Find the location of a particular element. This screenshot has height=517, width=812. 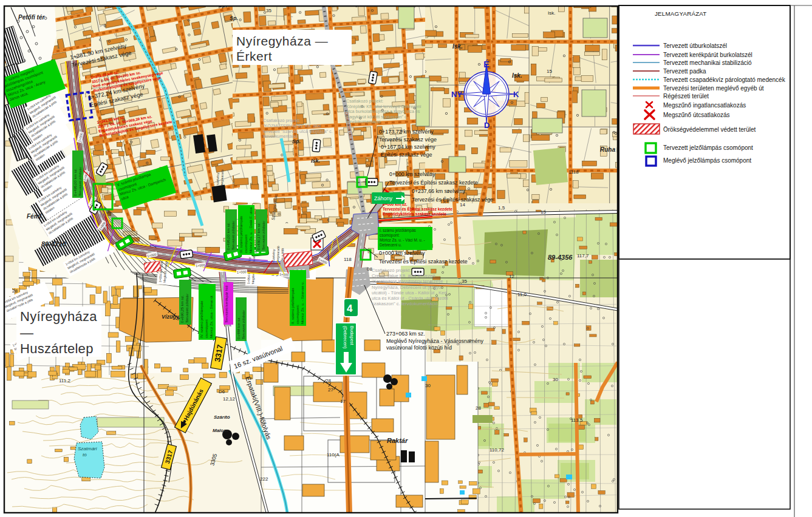

svg-text: Huszártelep is located at coordinates (57, 348).